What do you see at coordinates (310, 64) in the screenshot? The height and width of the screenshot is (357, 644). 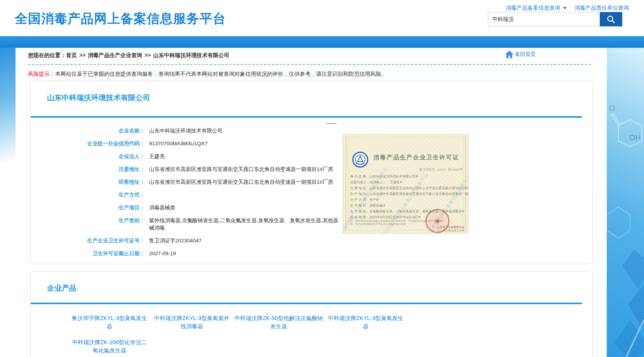 I see `dashed-divider` at bounding box center [310, 64].